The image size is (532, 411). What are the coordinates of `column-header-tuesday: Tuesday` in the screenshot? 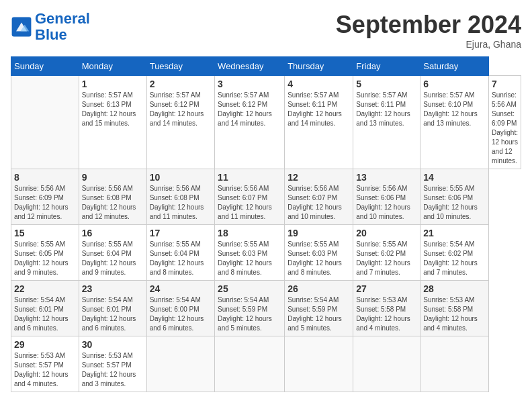 It's located at (180, 66).